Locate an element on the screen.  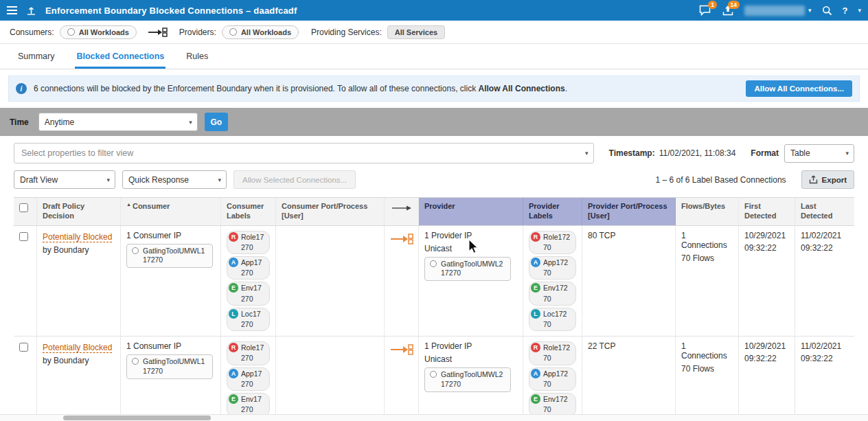
page-title: Enforcement Boundary Blocked Connections… is located at coordinates (172, 11).